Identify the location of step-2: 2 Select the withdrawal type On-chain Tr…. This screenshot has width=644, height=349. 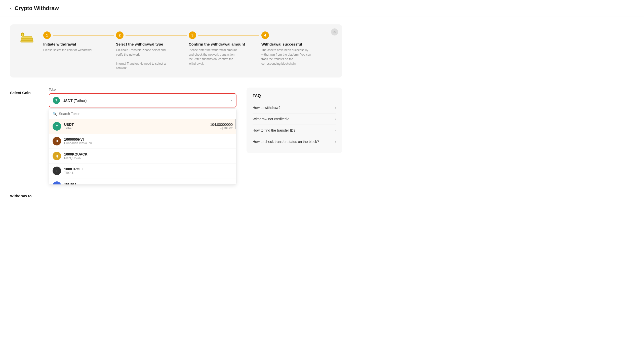
(152, 51).